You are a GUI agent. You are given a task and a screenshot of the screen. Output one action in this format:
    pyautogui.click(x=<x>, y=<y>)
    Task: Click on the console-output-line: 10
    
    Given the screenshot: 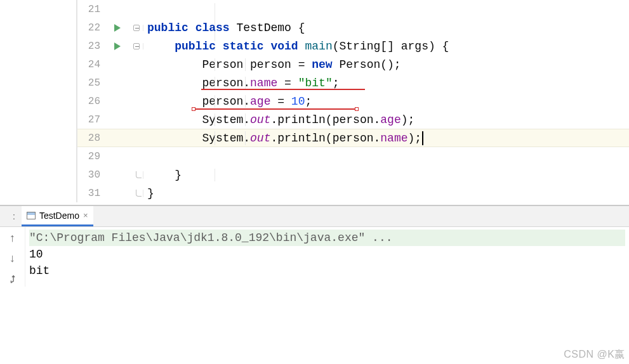 What is the action you would take?
    pyautogui.click(x=328, y=254)
    